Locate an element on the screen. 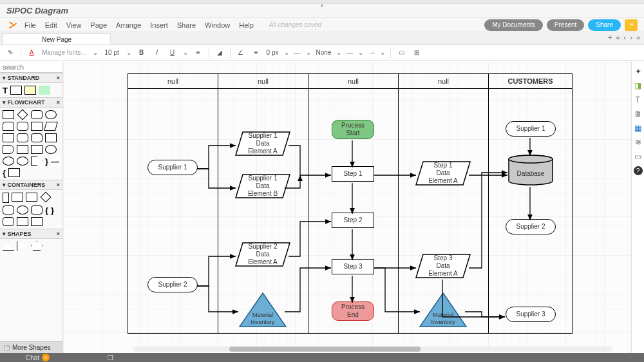 This screenshot has height=362, width=644. table-tool-icon: ▦ is located at coordinates (638, 128).